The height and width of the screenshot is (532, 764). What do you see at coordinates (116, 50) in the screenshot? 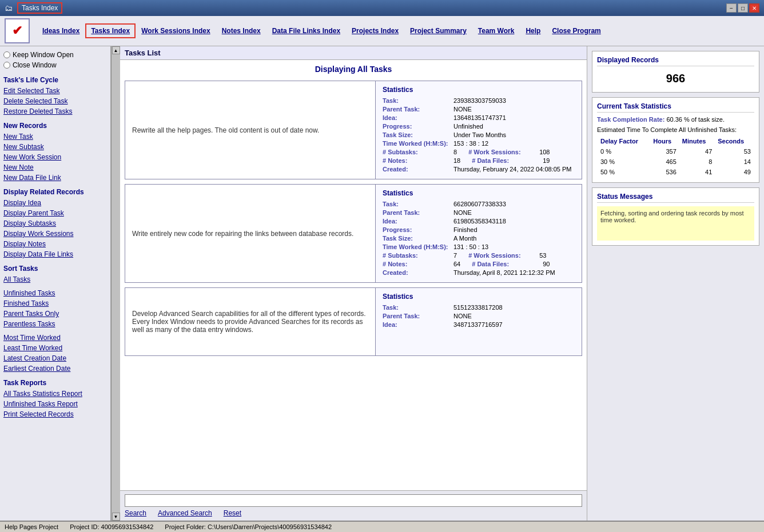
I see `scroll-up-arrow: ▲` at bounding box center [116, 50].